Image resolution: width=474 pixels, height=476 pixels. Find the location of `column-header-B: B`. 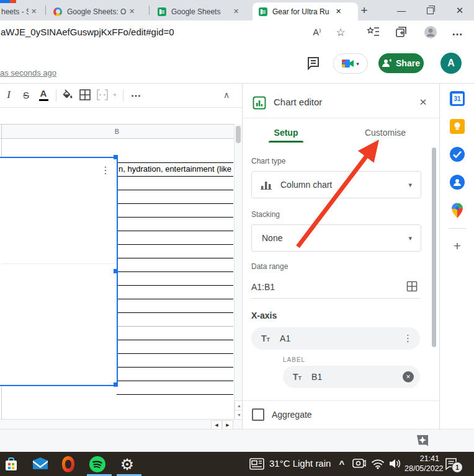

column-header-B: B is located at coordinates (117, 131).